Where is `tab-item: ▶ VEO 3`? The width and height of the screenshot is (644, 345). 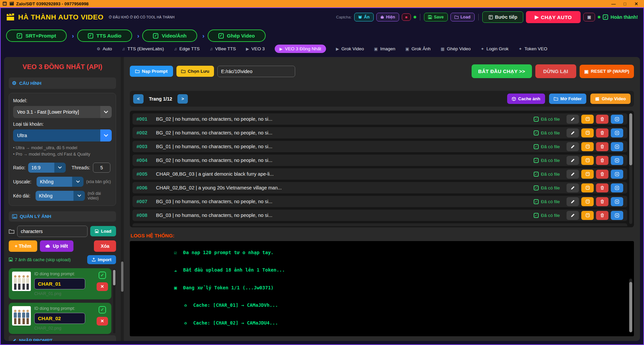 tab-item: ▶ VEO 3 is located at coordinates (255, 49).